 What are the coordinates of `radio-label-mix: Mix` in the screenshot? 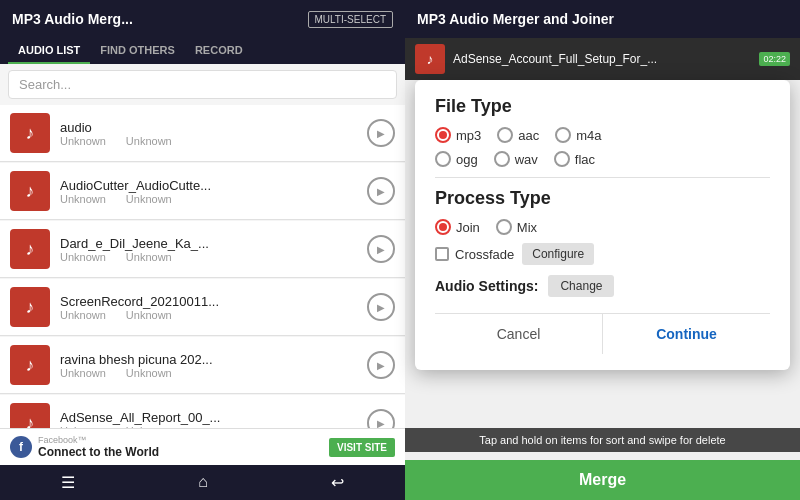 It's located at (527, 228).